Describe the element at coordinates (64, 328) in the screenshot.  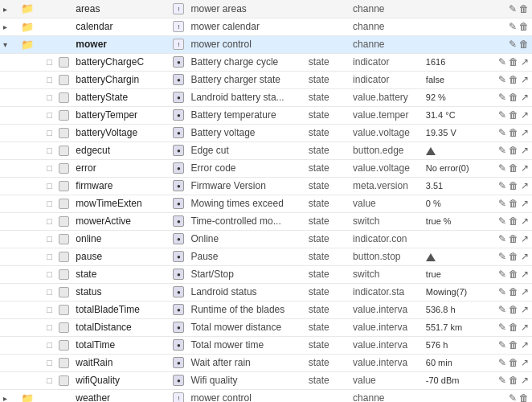
I see `state-indicator-icon` at that location.